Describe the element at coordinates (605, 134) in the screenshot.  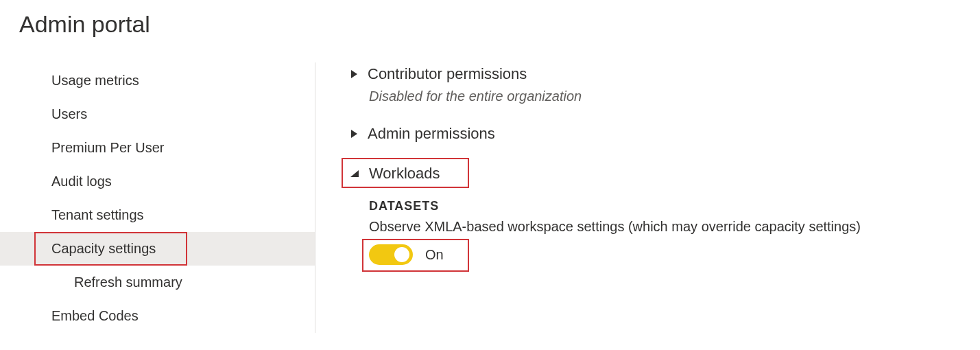
I see `section-admin-permissions: Admin permissions` at that location.